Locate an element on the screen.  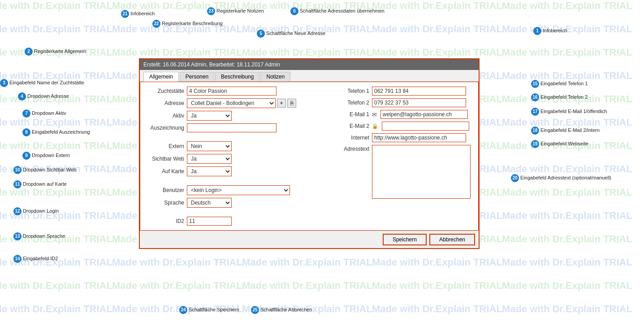
annotation-11: 11Dropdown auf Karte is located at coordinates (40, 184).